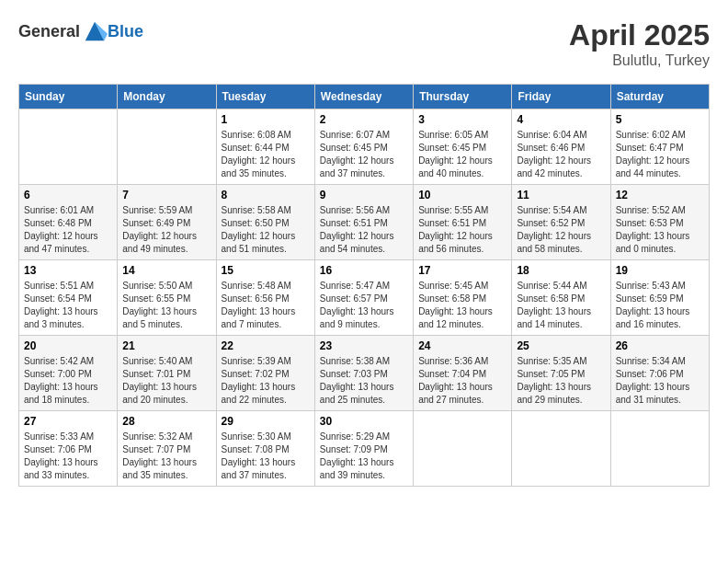  I want to click on day-cell: 30Sunrise: 5:29 AM Sunset: 7:09 PM Dayli…, so click(364, 449).